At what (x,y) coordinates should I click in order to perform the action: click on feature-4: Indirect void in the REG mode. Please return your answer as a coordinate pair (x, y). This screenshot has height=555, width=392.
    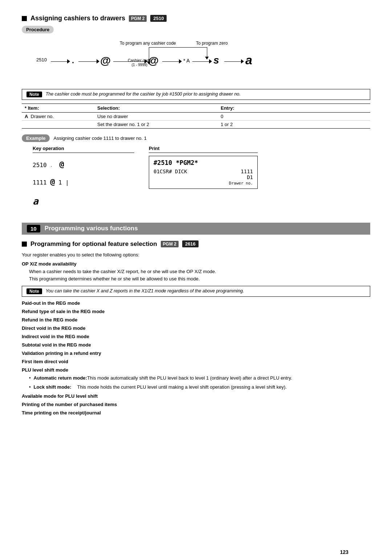
    Looking at the image, I should click on (196, 336).